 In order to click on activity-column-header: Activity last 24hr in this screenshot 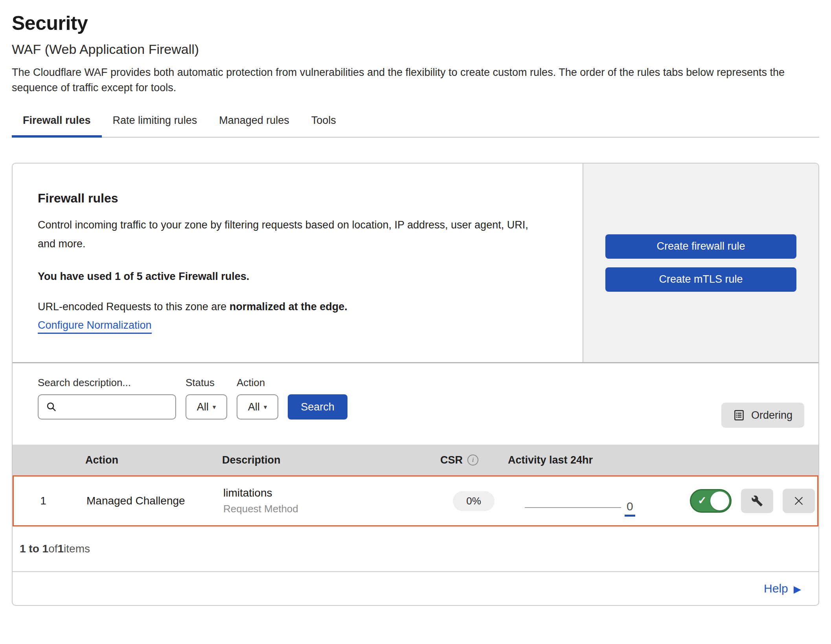, I will do `click(598, 460)`.